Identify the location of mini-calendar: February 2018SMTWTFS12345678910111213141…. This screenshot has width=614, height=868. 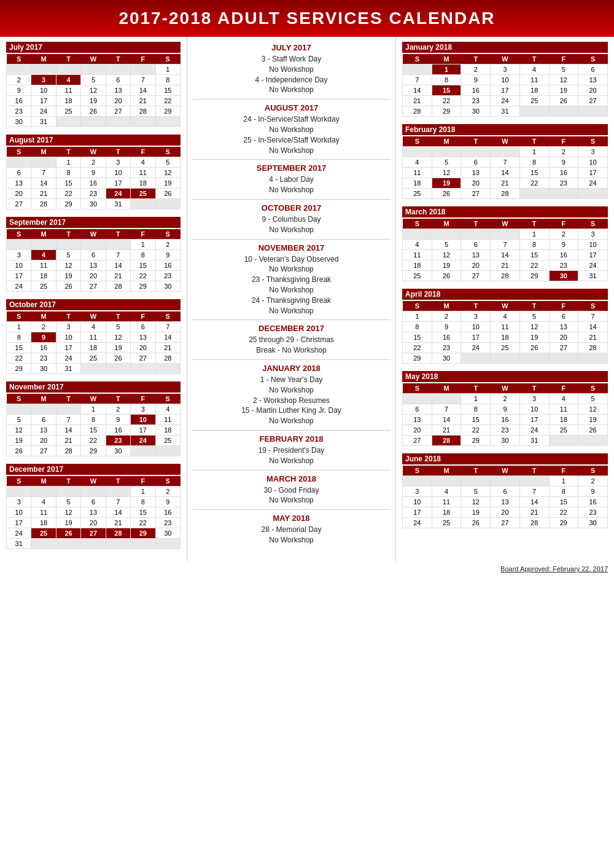
(505, 162).